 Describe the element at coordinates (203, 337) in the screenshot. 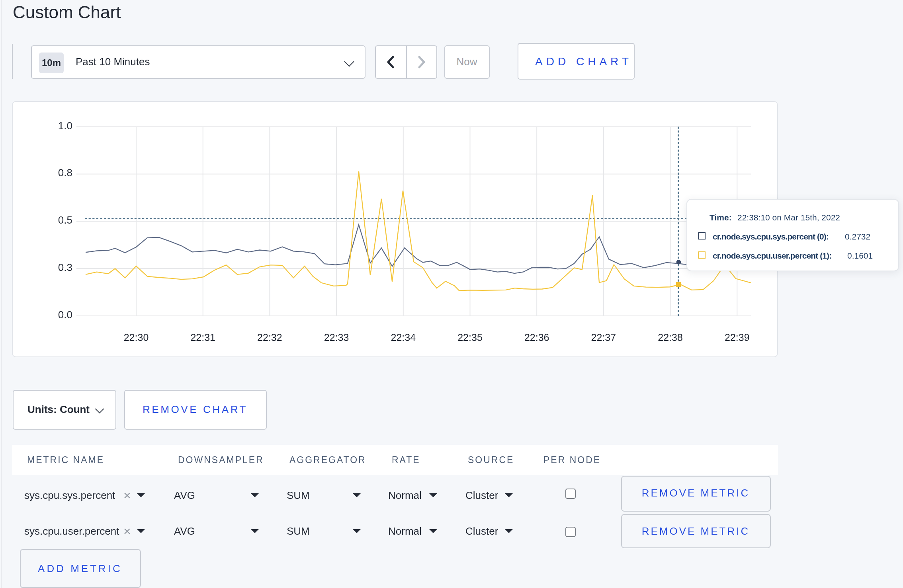

I see `svg-text: 22:31` at that location.